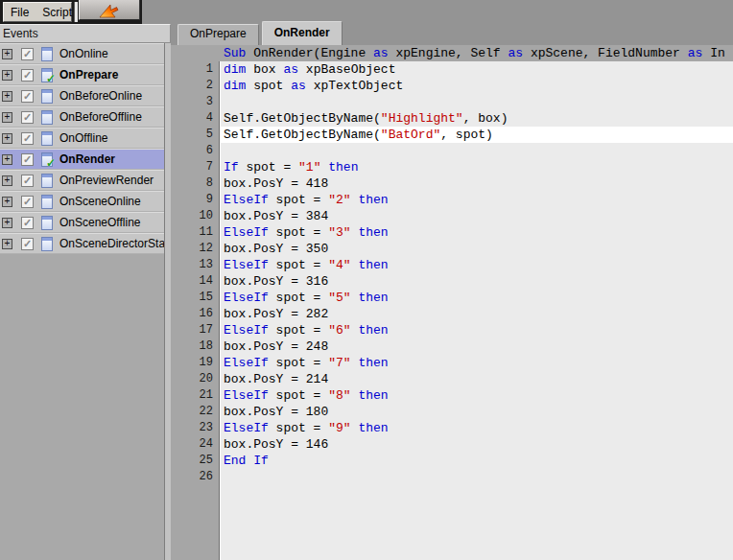  I want to click on code-line-20: box.PosY = 214, so click(477, 380).